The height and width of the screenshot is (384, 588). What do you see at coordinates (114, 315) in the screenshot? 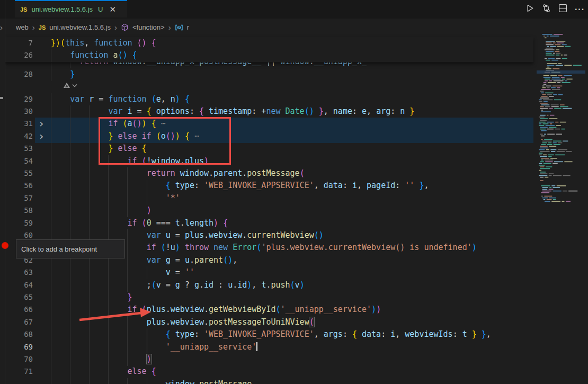
I see `annotation-arrow-icon` at bounding box center [114, 315].